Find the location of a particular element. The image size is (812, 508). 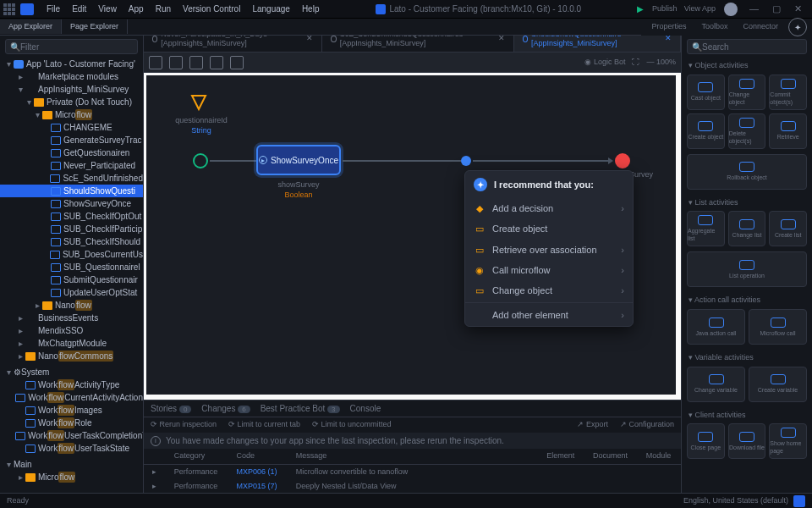

tree-item: WorkflowImages is located at coordinates (71, 410).